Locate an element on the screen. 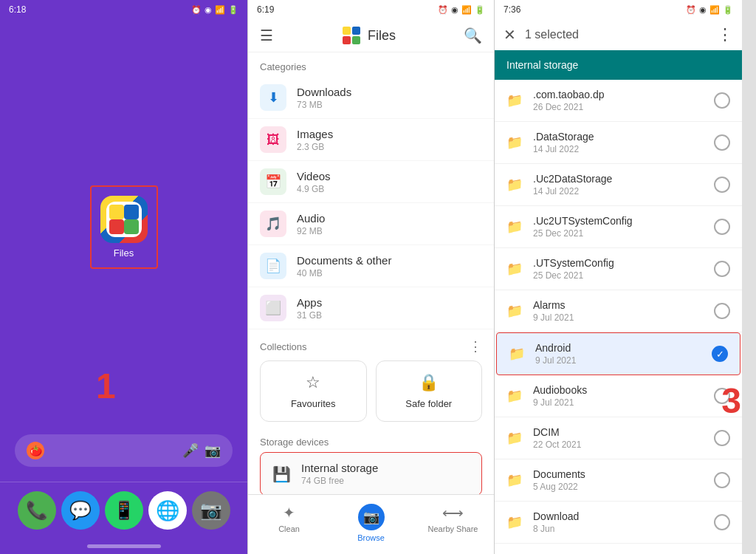 This screenshot has width=756, height=554. audio-icon: 🎵 is located at coordinates (273, 224).